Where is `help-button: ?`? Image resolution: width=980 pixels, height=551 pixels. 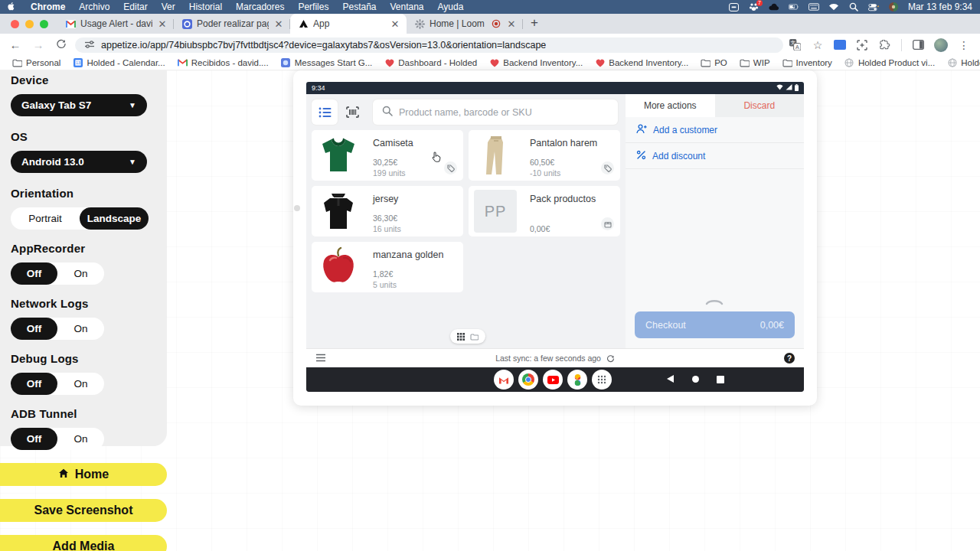
help-button: ? is located at coordinates (789, 358).